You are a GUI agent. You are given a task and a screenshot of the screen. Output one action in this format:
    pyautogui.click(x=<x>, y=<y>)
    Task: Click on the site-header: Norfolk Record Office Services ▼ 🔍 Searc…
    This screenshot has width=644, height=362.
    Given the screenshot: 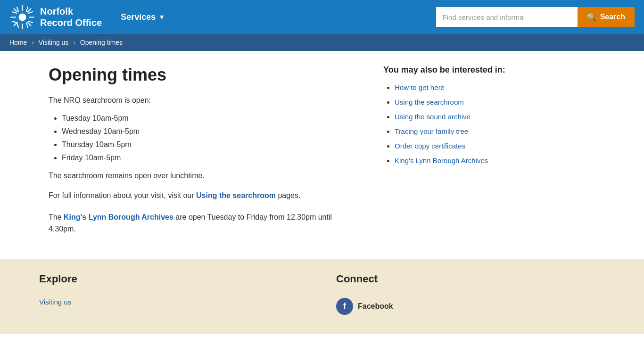 What is the action you would take?
    pyautogui.click(x=322, y=17)
    